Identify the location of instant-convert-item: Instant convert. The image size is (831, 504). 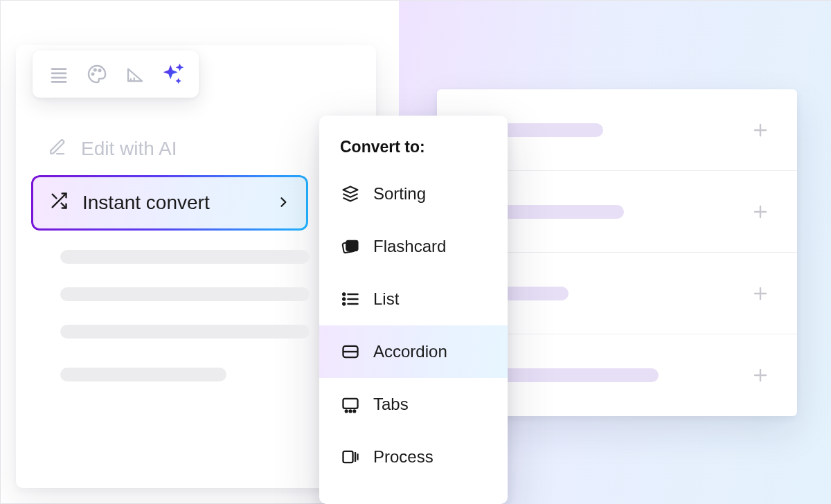
(170, 203).